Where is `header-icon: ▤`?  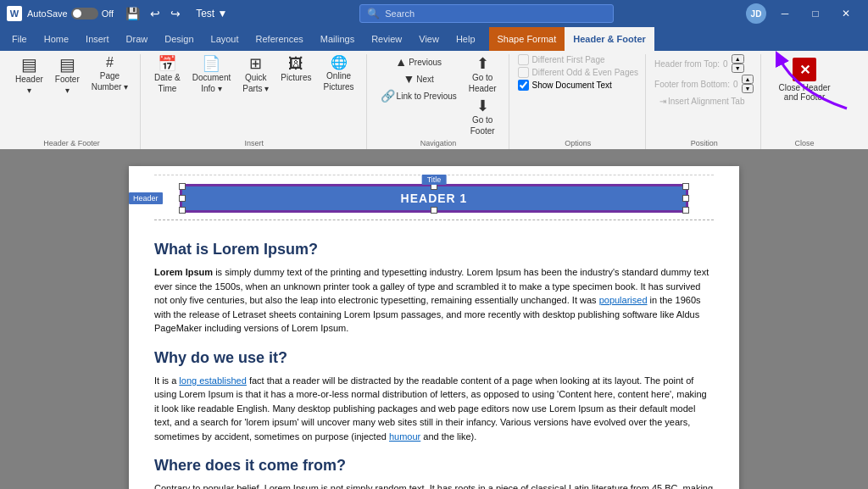 header-icon: ▤ is located at coordinates (29, 64).